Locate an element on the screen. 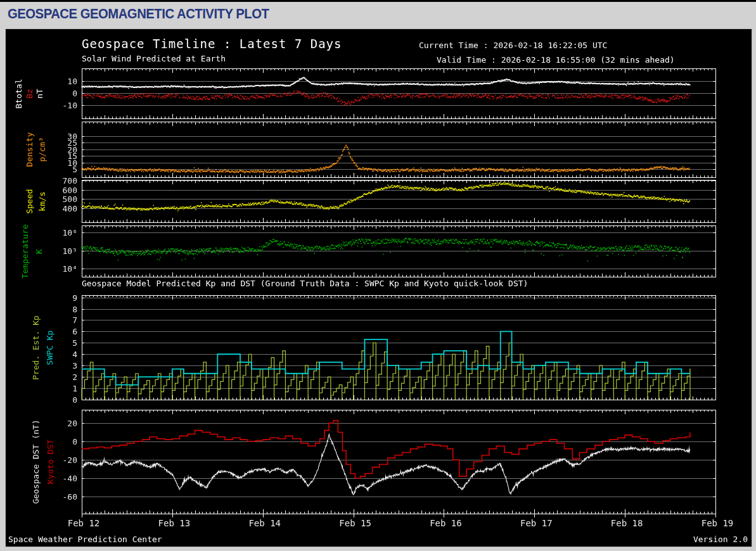  x-tick-label: Feb 13 is located at coordinates (175, 523).